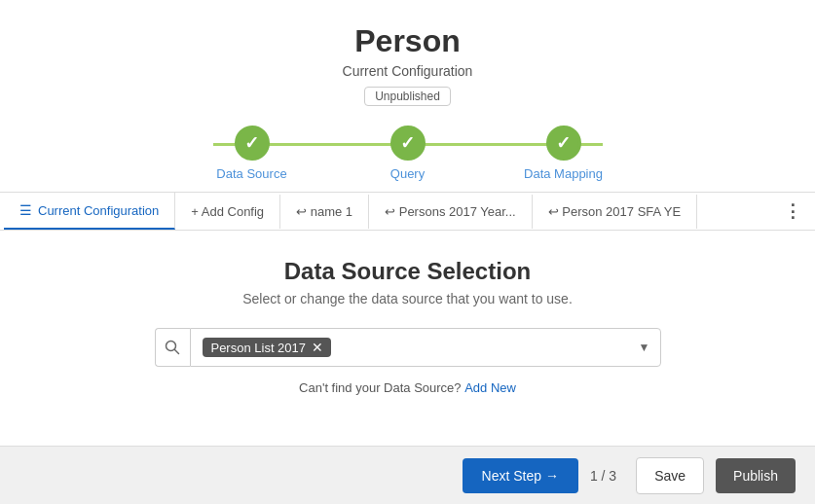  Describe the element at coordinates (25, 210) in the screenshot. I see `tab-icon-0: ☰` at that location.